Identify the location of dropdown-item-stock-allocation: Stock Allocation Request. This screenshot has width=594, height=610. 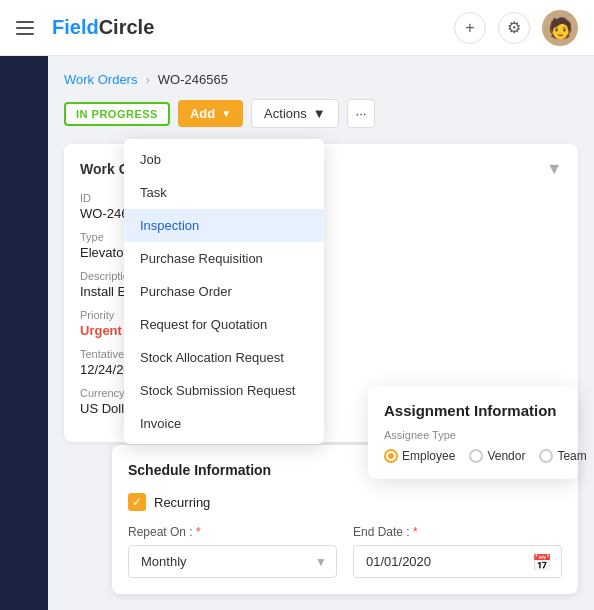
(224, 358).